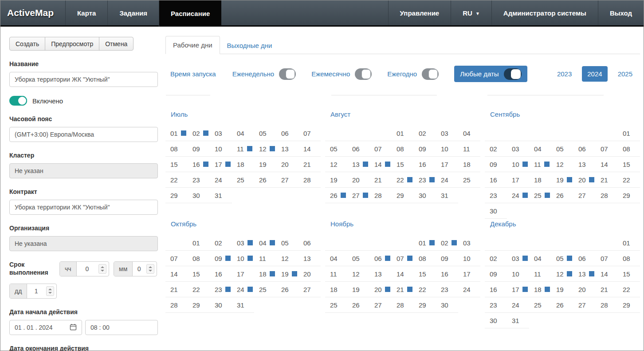  What do you see at coordinates (471, 13) in the screenshot?
I see `language-dropdown: RU ▼` at bounding box center [471, 13].